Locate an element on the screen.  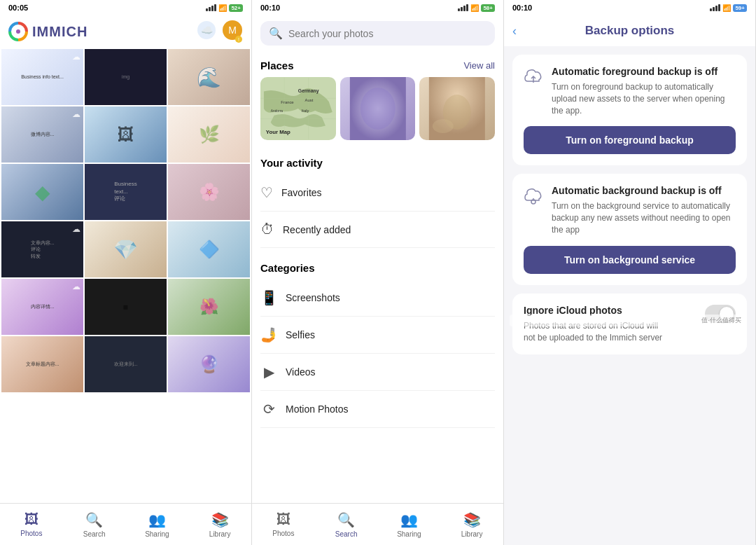
wifi-icon-1: 📶 is located at coordinates (223, 8).